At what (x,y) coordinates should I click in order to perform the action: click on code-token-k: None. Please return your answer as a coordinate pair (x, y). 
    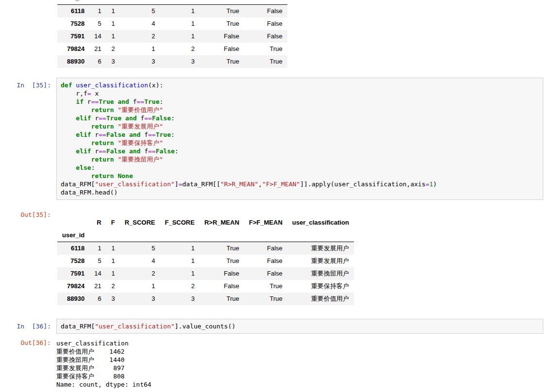
    Looking at the image, I should click on (125, 176).